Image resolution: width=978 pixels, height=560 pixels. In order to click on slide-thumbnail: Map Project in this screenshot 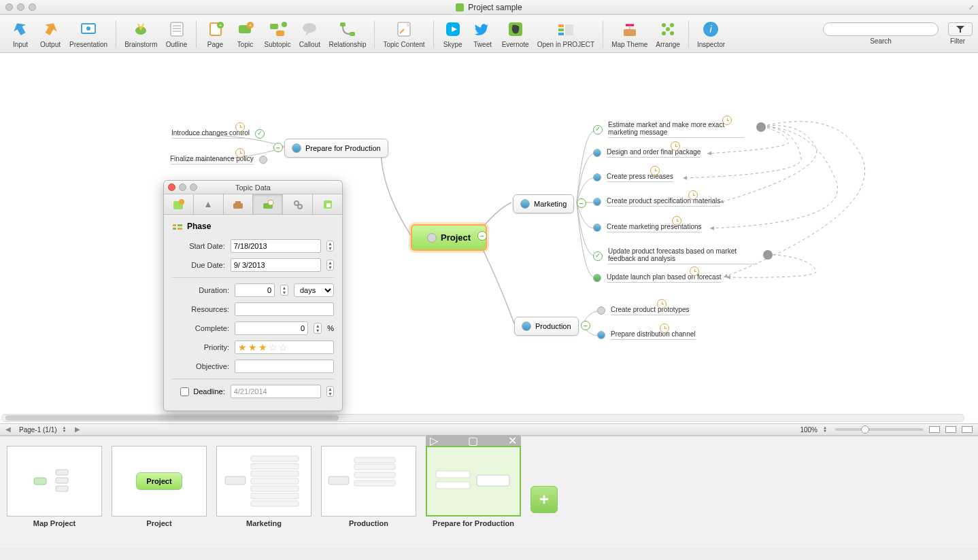, I will do `click(54, 492)`.